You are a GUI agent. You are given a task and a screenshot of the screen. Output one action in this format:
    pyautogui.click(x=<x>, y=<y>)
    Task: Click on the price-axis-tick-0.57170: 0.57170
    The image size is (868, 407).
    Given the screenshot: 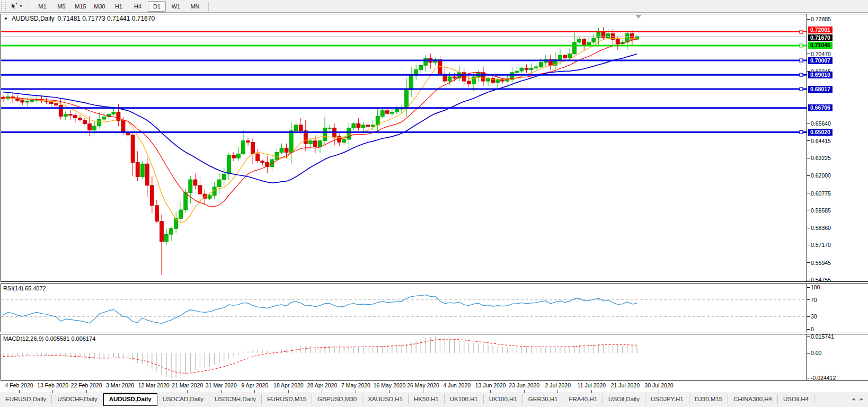 What is the action you would take?
    pyautogui.click(x=821, y=245)
    